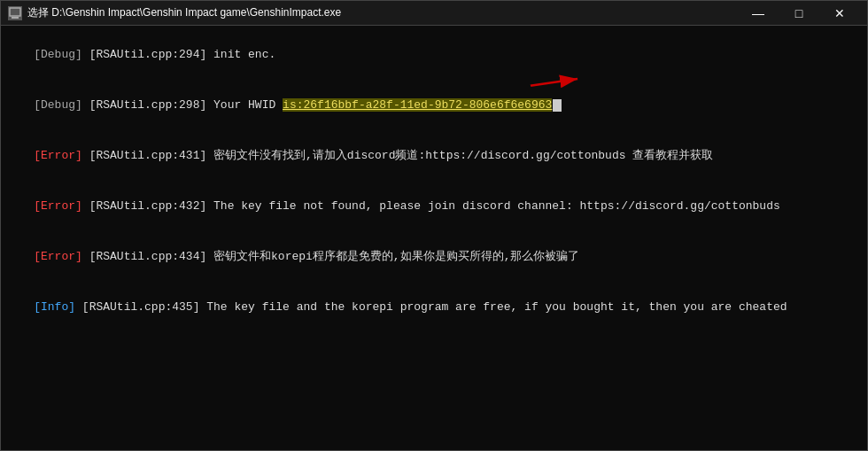  What do you see at coordinates (58, 156) in the screenshot?
I see `tag-error-3: [Error]` at bounding box center [58, 156].